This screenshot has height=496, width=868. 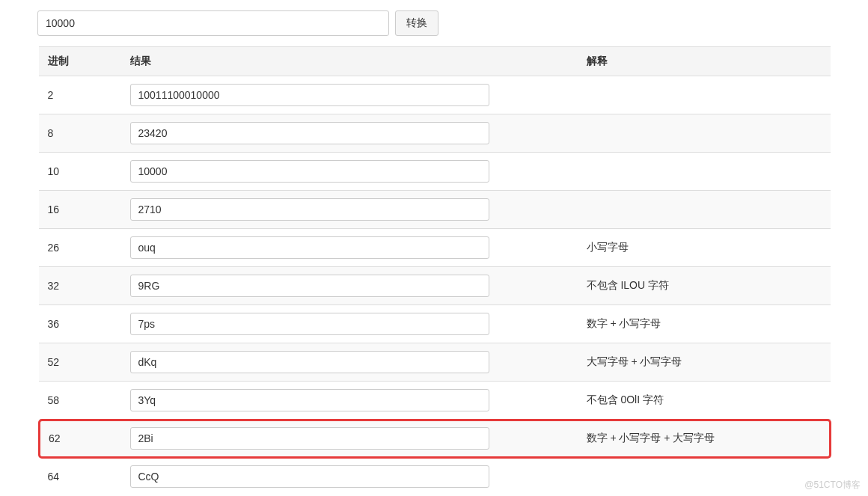 I want to click on cell-base: 58, so click(x=80, y=401).